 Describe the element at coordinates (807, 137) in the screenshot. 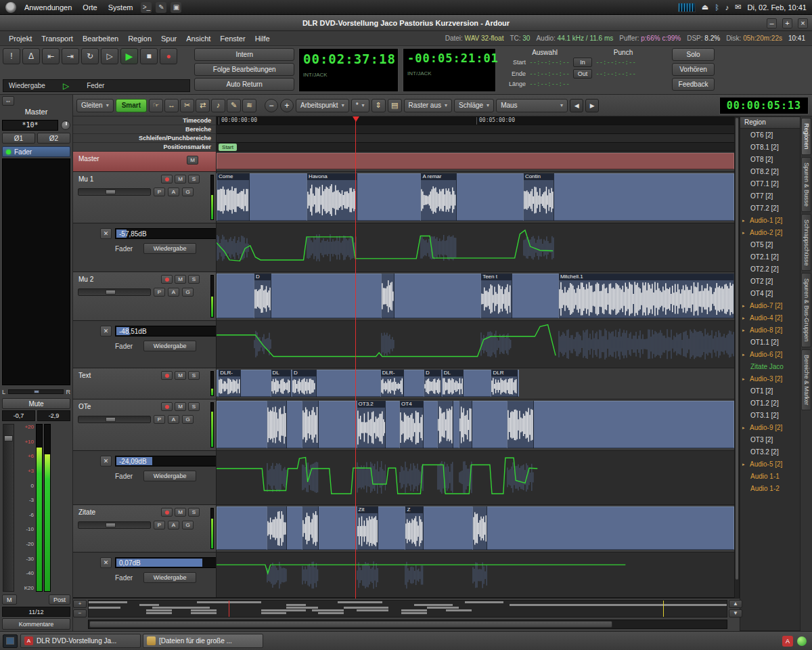

I see `side-tab-regionen: Regionen` at that location.